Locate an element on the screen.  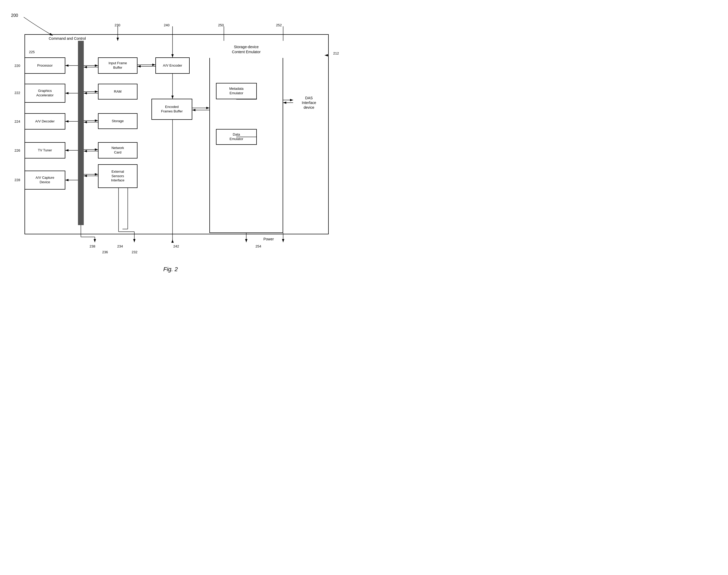
ref-230: 230 is located at coordinates (117, 25).